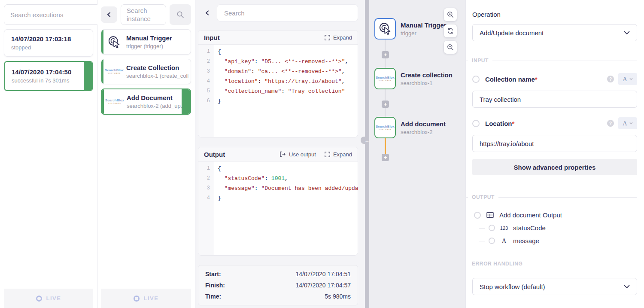 The height and width of the screenshot is (308, 644). What do you see at coordinates (278, 84) in the screenshot?
I see `input-card: Input Expand 1{2 "api_key": "D5... <**--…` at bounding box center [278, 84].